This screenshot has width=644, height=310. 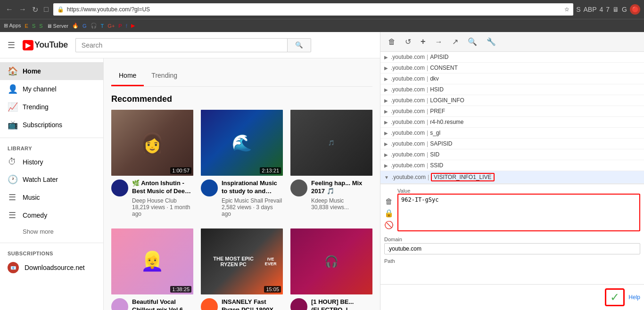 What do you see at coordinates (12, 71) in the screenshot?
I see `home-icon: 🏠` at bounding box center [12, 71].